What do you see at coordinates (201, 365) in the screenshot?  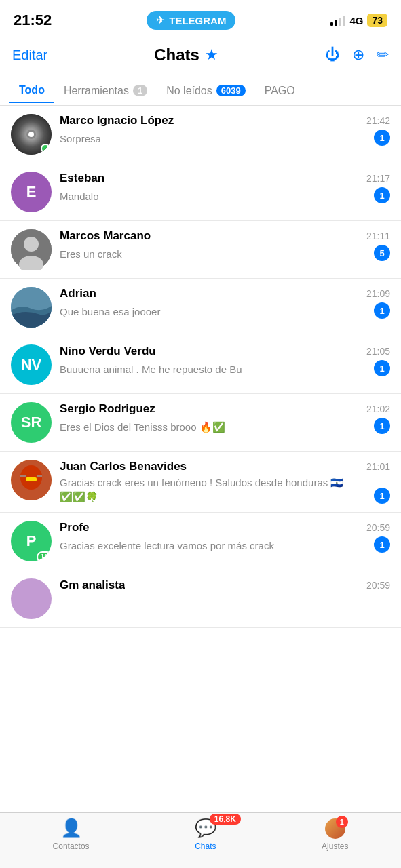 I see `chat-item: NV Nino Verdu Verdu 21:05 Buuuena animal…` at bounding box center [201, 365].